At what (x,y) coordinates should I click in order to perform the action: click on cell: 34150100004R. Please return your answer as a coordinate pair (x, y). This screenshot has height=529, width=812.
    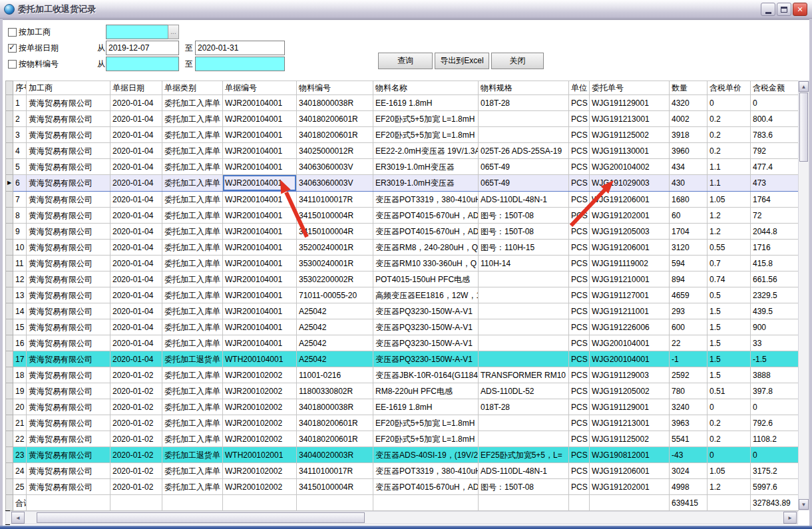
    Looking at the image, I should click on (335, 216).